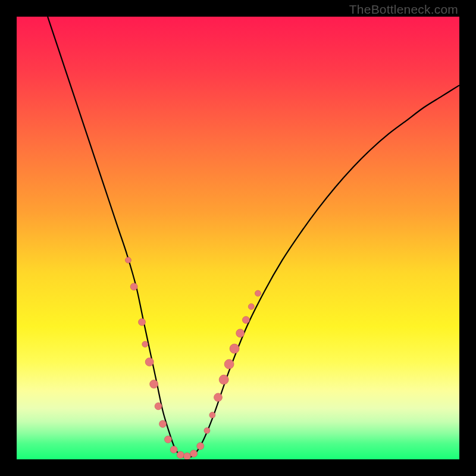  What do you see at coordinates (403, 10) in the screenshot?
I see `watermark-text: TheBottleneck.com` at bounding box center [403, 10].